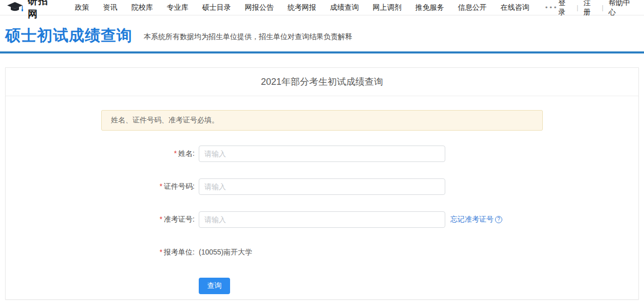 The height and width of the screenshot is (307, 644). What do you see at coordinates (322, 82) in the screenshot?
I see `panel-title: 2021年部分考生初试成绩查询` at bounding box center [322, 82].